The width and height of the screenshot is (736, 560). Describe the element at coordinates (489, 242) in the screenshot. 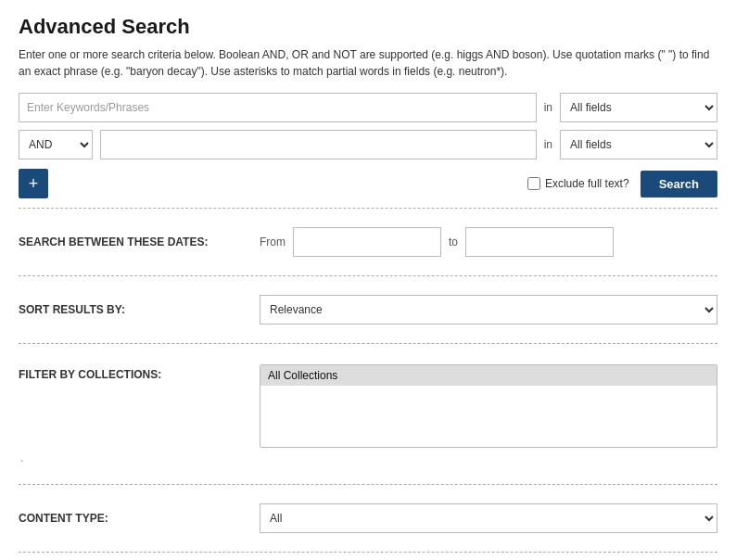

I see `dates-content: From to` at that location.